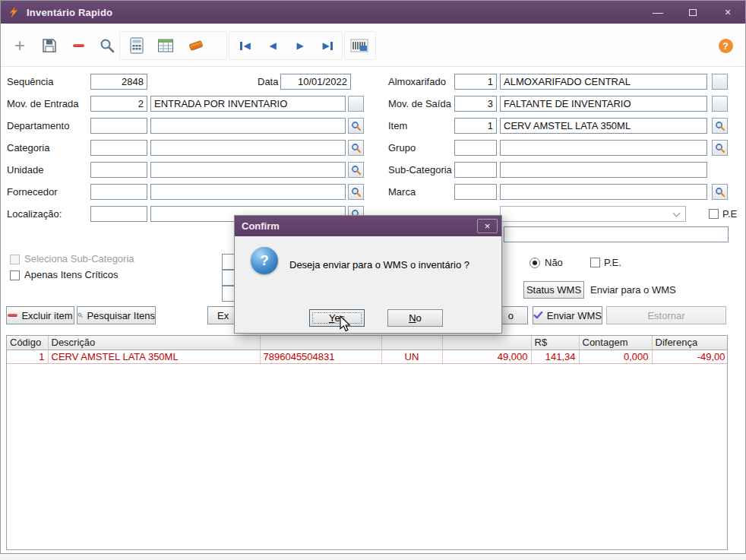 The image size is (746, 560). Describe the element at coordinates (415, 318) in the screenshot. I see `no-button: No` at that location.